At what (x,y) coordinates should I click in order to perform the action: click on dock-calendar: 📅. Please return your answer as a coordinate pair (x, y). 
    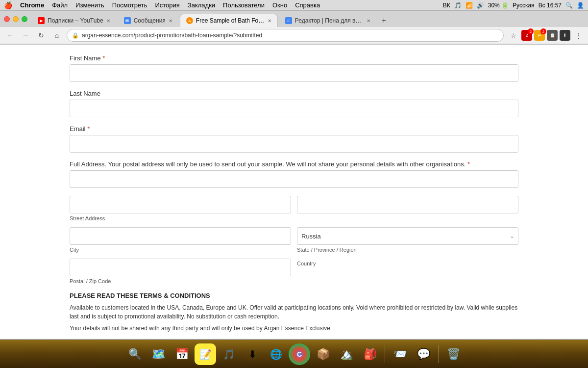
    Looking at the image, I should click on (182, 354).